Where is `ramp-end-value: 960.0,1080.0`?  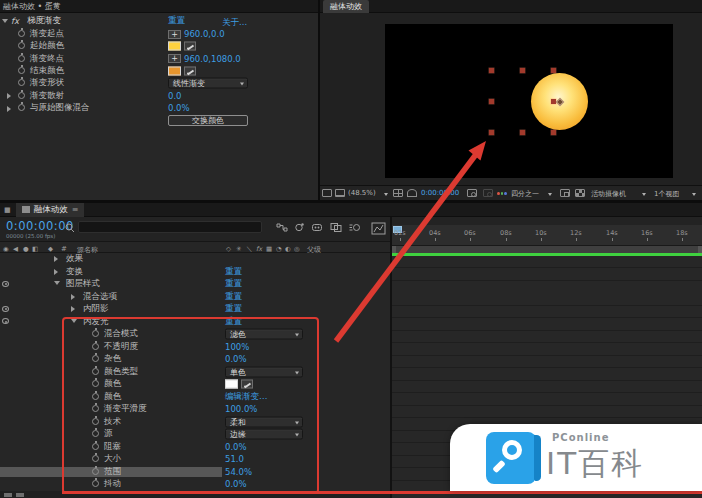
ramp-end-value: 960.0,1080.0 is located at coordinates (212, 59).